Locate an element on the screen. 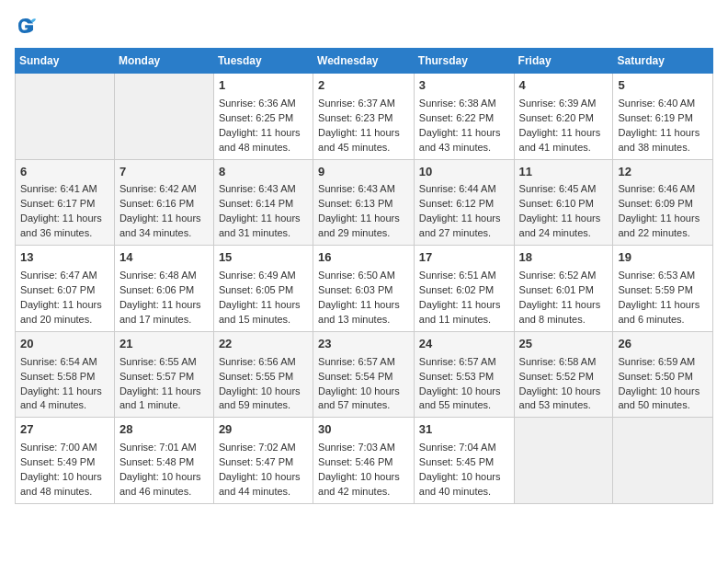 Image resolution: width=728 pixels, height=563 pixels. daylight: Daylight: 10 hours and 53 minutes. is located at coordinates (561, 398).